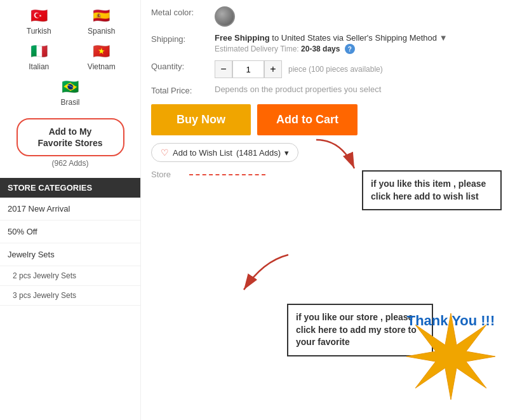 Image resolution: width=508 pixels, height=420 pixels. I want to click on flag-italian: 🇮🇹, so click(39, 51).